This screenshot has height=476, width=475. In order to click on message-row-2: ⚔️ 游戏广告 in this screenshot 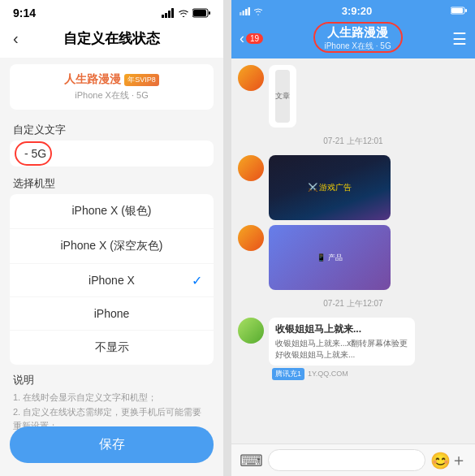, I will do `click(353, 188)`.